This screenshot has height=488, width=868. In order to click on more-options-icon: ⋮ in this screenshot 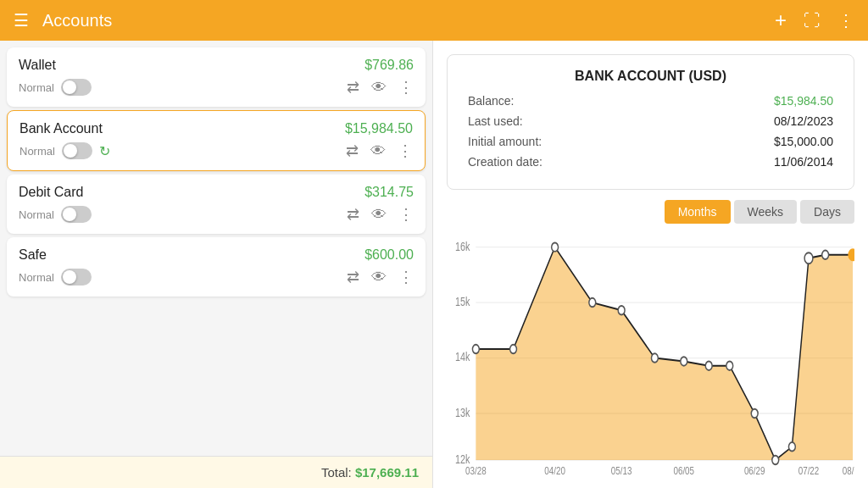, I will do `click(846, 20)`.